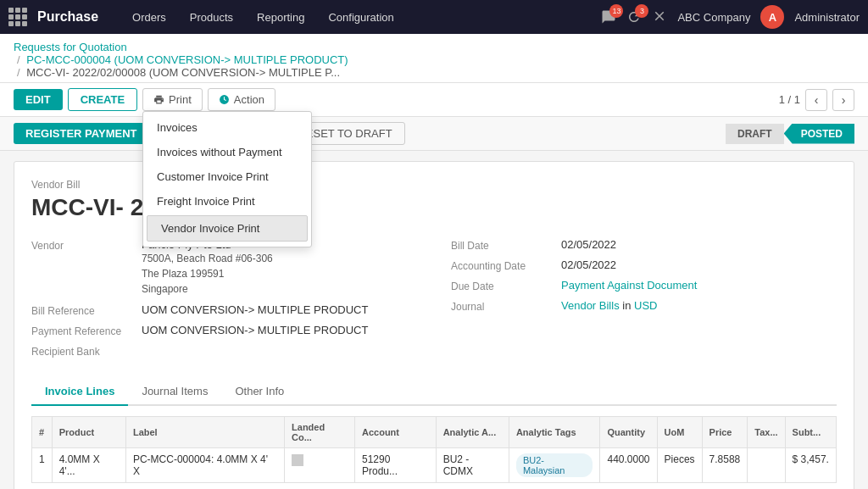  I want to click on cell-tax, so click(766, 466).